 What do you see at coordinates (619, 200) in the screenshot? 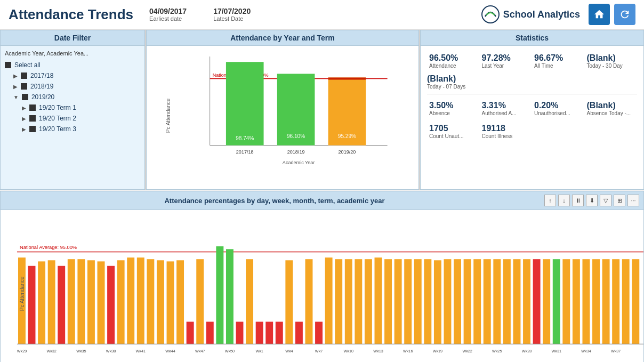
I see `expand-button: ⊞` at bounding box center [619, 200].